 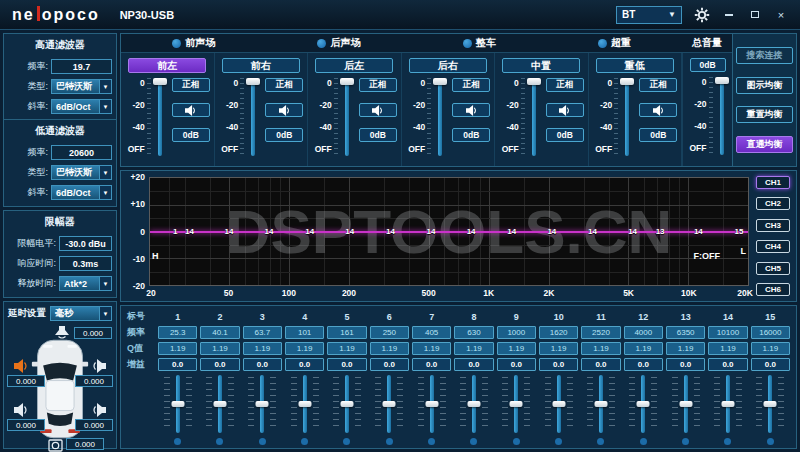 I want to click on hpf-freq-input: 19.7, so click(x=82, y=66).